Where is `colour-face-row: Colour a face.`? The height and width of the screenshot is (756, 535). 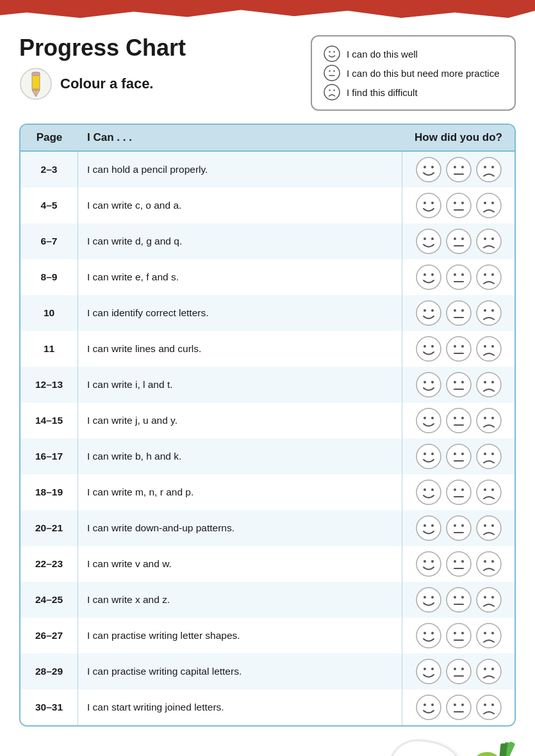 colour-face-row: Colour a face. is located at coordinates (103, 84).